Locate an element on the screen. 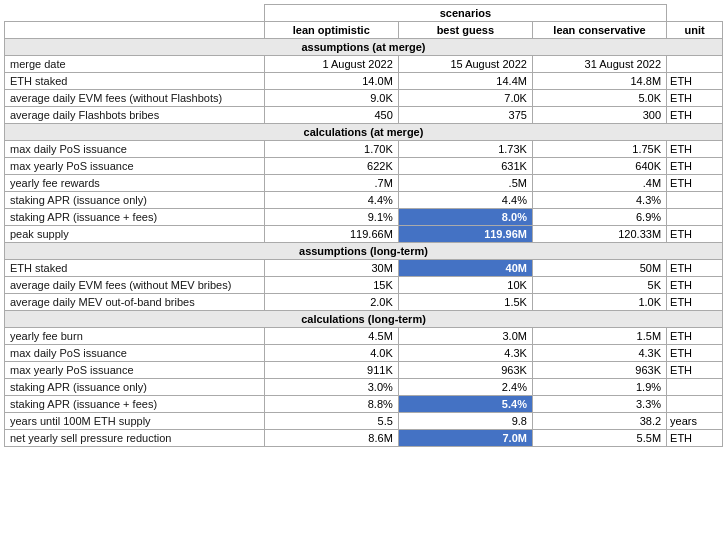 Image resolution: width=727 pixels, height=548 pixels. lean-optimistic-value: 5.5 is located at coordinates (331, 422).